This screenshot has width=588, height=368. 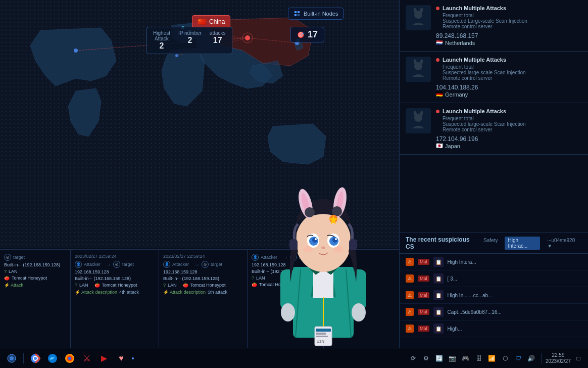 What do you see at coordinates (494, 295) in the screenshot?
I see `list-item: ⚠ Mal 📋 High In... ...cc...ab...` at bounding box center [494, 295].